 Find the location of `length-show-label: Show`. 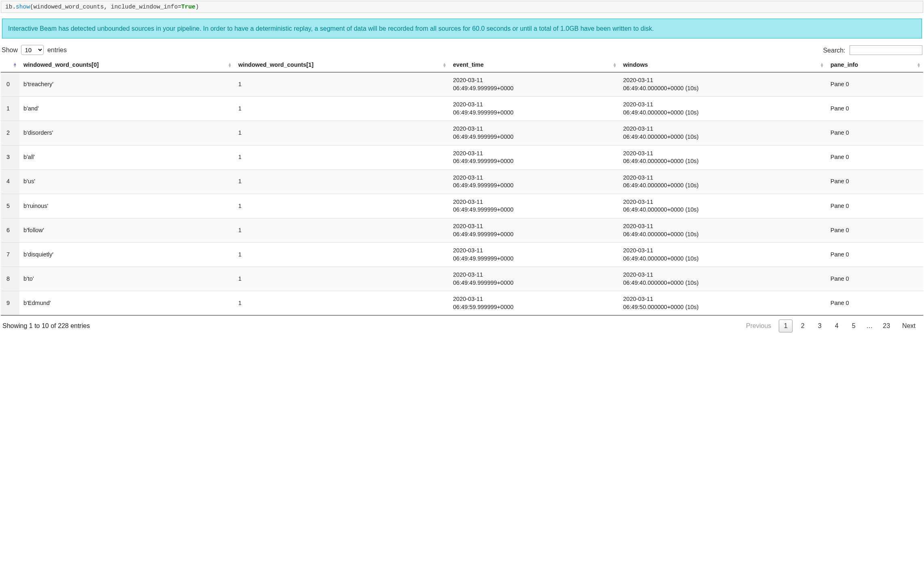

length-show-label: Show is located at coordinates (10, 50).